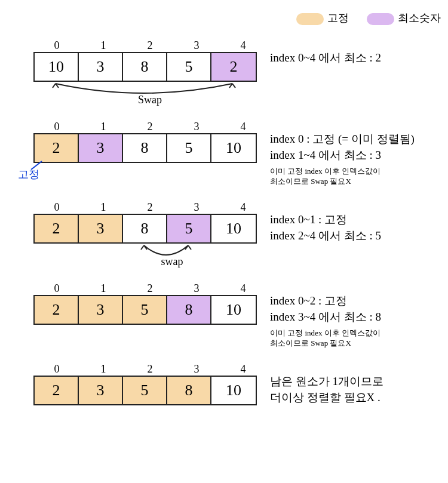 Image resolution: width=448 pixels, height=483 pixels. Describe the element at coordinates (381, 19) in the screenshot. I see `swatch-min` at that location.